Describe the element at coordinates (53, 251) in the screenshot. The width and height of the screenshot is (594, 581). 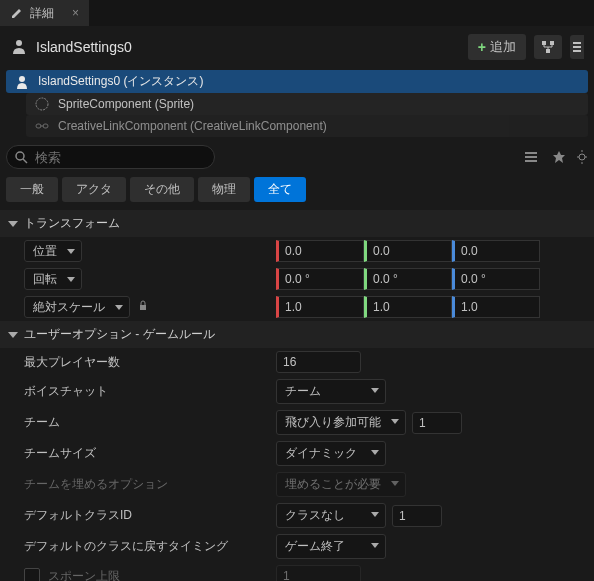
I see `location-dropdown: 位置` at that location.